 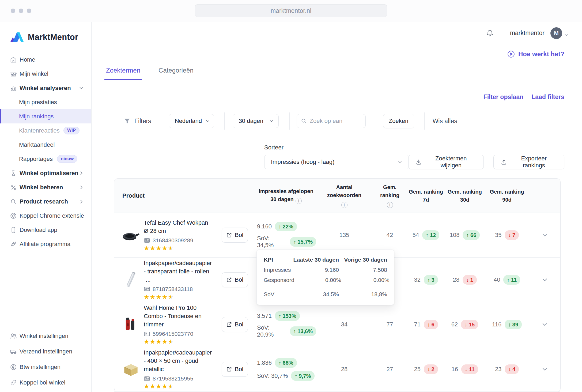 What do you see at coordinates (46, 216) in the screenshot?
I see `sidebar-item-koppel-chrome-extensie: Koppel Chrome extensie` at bounding box center [46, 216].